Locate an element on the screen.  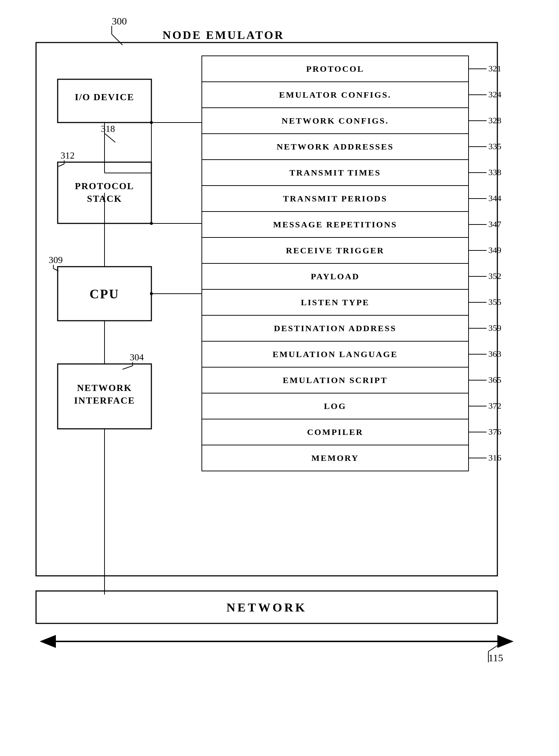
svg-text: 347 is located at coordinates (495, 224).